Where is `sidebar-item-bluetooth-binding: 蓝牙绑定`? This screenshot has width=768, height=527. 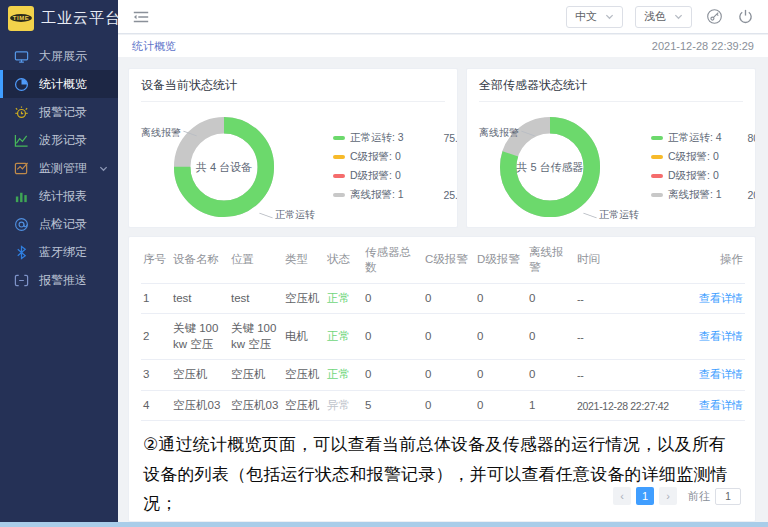
sidebar-item-bluetooth-binding: 蓝牙绑定 is located at coordinates (59, 252).